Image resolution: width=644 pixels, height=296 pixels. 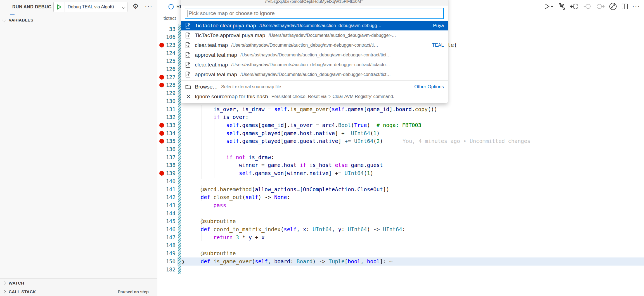 I want to click on code-line-143: 143 pass, so click(x=401, y=206).